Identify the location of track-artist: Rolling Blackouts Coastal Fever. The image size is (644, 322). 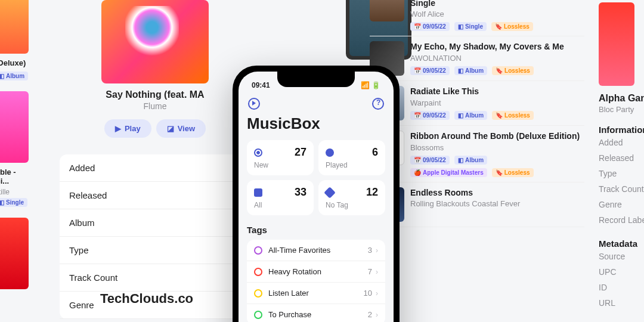
(497, 204).